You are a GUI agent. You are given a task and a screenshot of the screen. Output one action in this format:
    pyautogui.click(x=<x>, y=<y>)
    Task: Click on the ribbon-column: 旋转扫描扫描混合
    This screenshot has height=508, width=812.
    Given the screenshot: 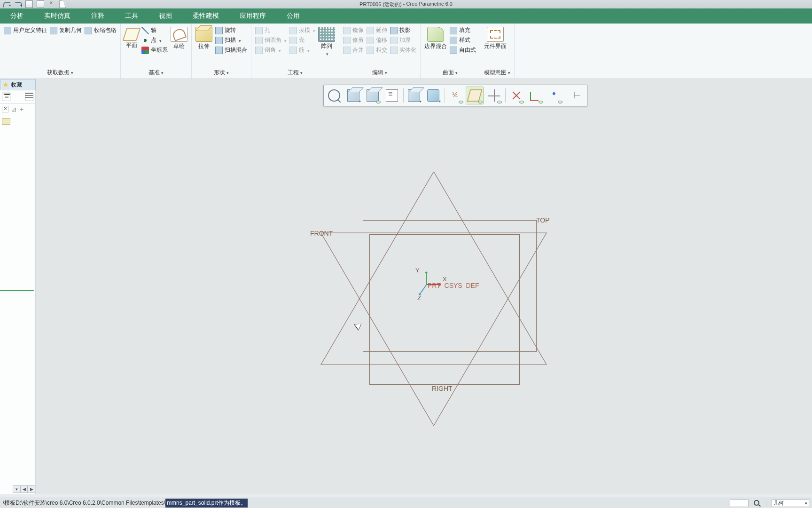 What is the action you would take?
    pyautogui.click(x=231, y=40)
    